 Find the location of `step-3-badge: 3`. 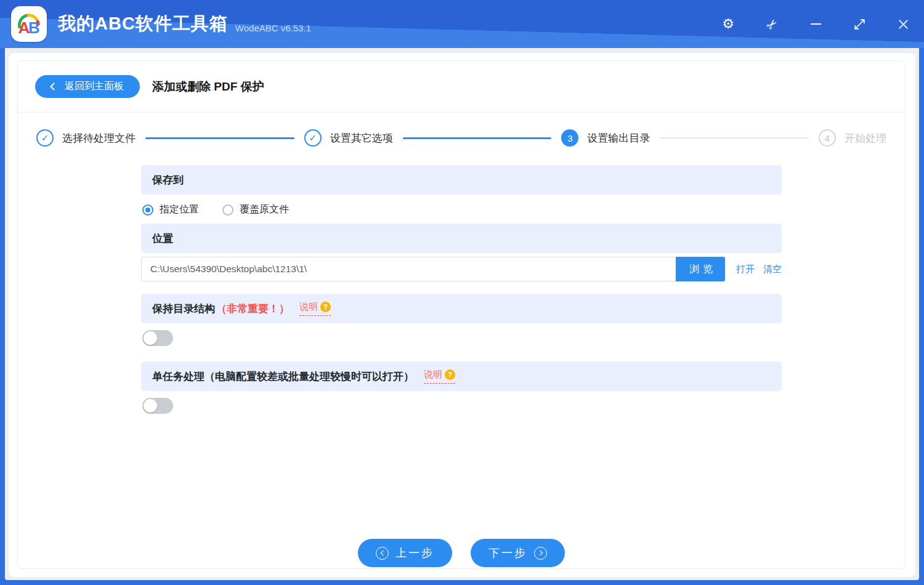

step-3-badge: 3 is located at coordinates (570, 138).